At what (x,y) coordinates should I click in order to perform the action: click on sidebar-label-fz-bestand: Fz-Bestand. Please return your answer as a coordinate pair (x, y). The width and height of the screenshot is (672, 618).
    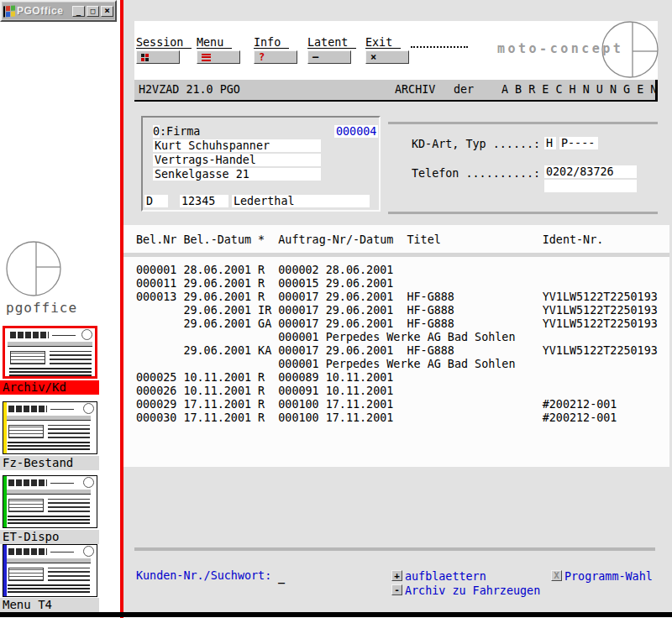
    Looking at the image, I should click on (50, 464).